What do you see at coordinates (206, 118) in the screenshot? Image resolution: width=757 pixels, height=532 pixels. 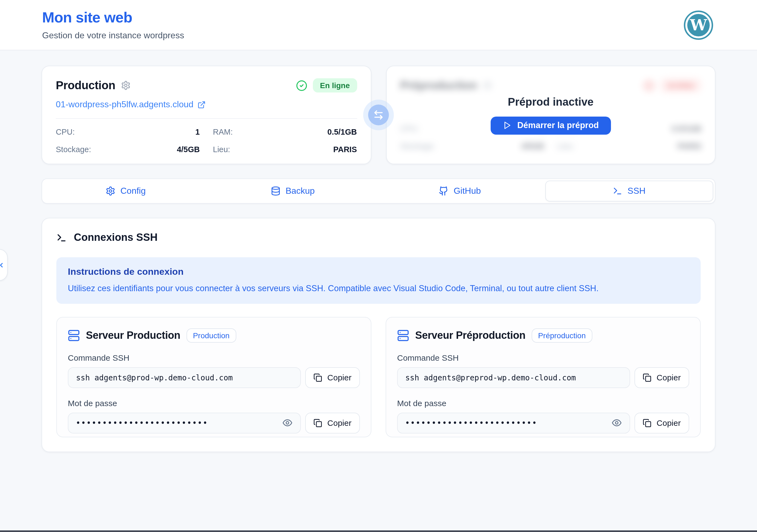 I see `divider` at bounding box center [206, 118].